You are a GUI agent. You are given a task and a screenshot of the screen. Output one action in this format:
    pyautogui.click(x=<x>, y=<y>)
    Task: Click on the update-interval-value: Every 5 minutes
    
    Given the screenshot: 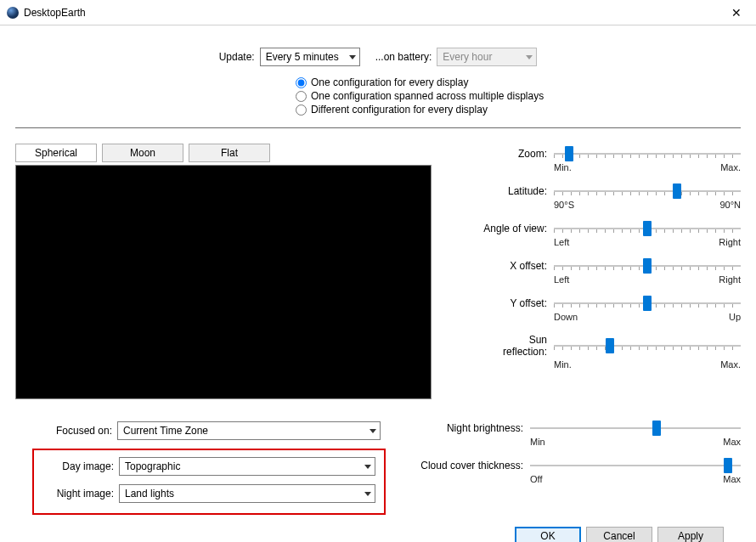 What is the action you would take?
    pyautogui.click(x=302, y=57)
    